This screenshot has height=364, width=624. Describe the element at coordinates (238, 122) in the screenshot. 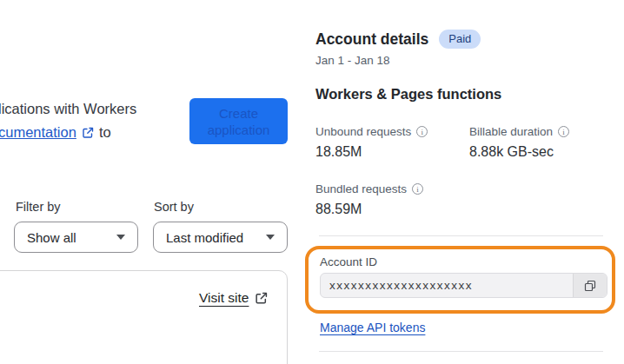

I see `create-application-button: Create application` at that location.